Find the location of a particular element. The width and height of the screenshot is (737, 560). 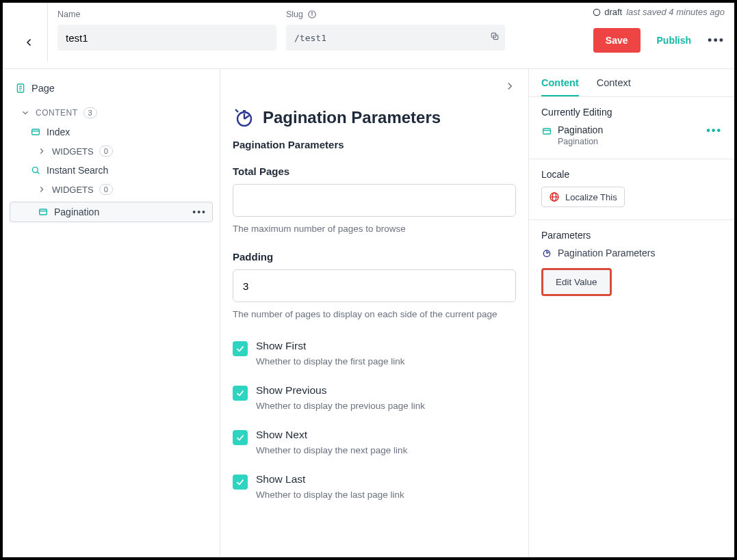

total-pages-input is located at coordinates (374, 200).